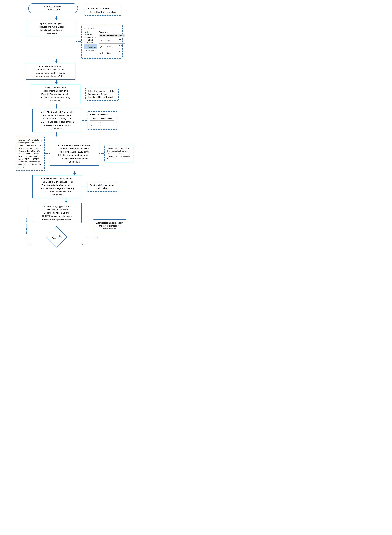 Image resolution: width=392 pixels, height=535 pixels. What do you see at coordinates (112, 40) in the screenshot?
I see `param-row-rf: r_f 6[nm] 6E-9 m` at bounding box center [112, 40].